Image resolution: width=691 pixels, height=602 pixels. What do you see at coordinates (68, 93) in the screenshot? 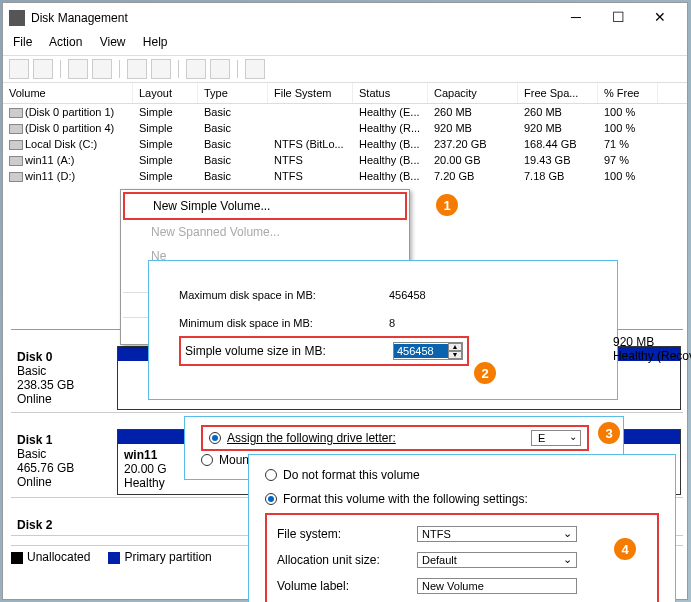
I see `col-volume: Volume` at bounding box center [68, 93].